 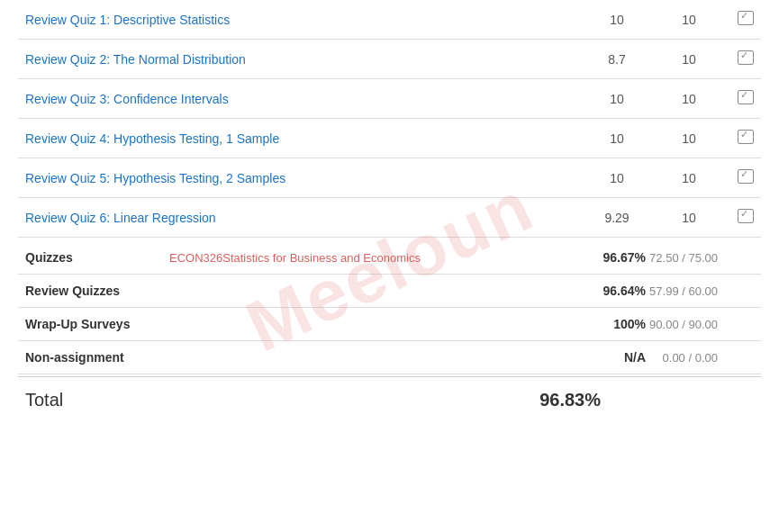 I want to click on quiz-name-cell: Review Quiz 2: The Normal Distribution, so click(x=299, y=59).